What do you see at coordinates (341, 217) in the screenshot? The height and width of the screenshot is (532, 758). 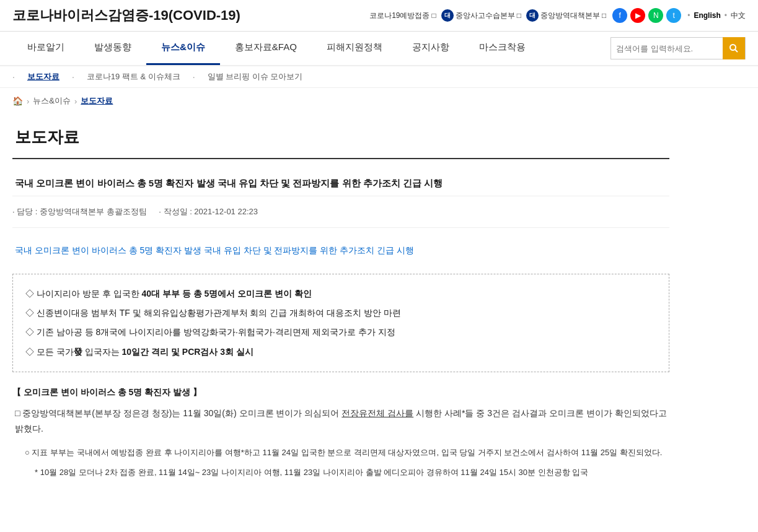 I see `article-meta: · 담당 : 중앙방역대책본부 총괄조정팀 · 작성일 : 2021-12-01…` at bounding box center [341, 217].